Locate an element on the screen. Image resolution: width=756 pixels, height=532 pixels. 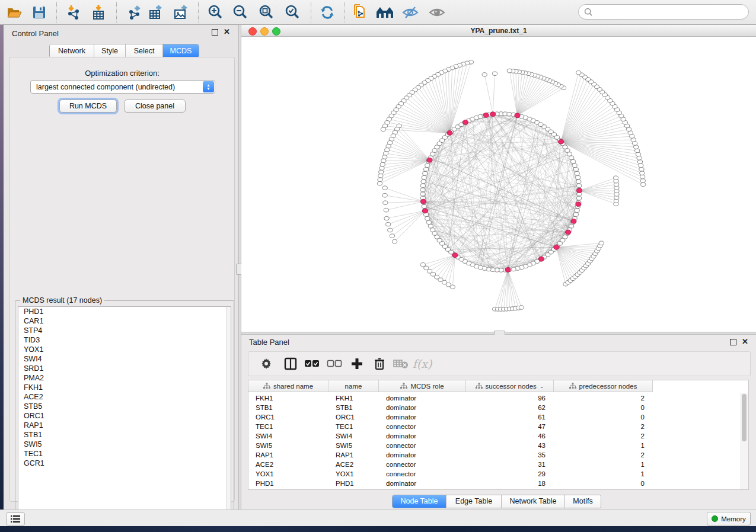
first-neighbors-icon is located at coordinates (385, 12).